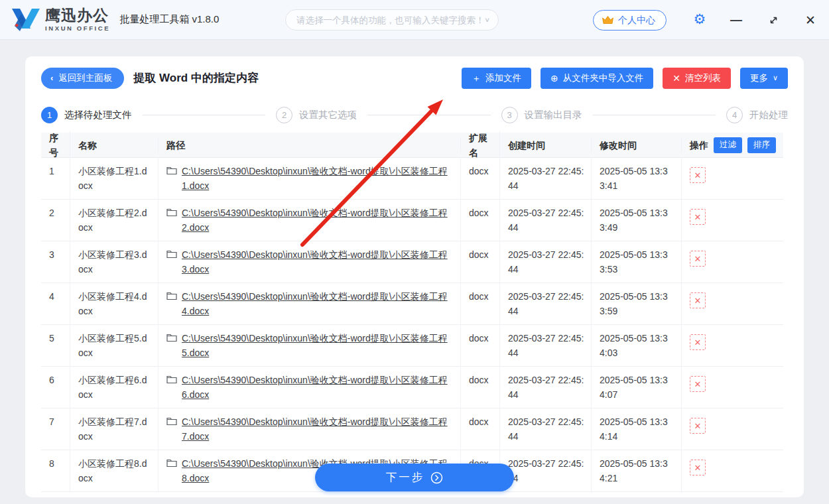 The image size is (829, 504). Describe the element at coordinates (735, 115) in the screenshot. I see `step-4-number: 4` at that location.